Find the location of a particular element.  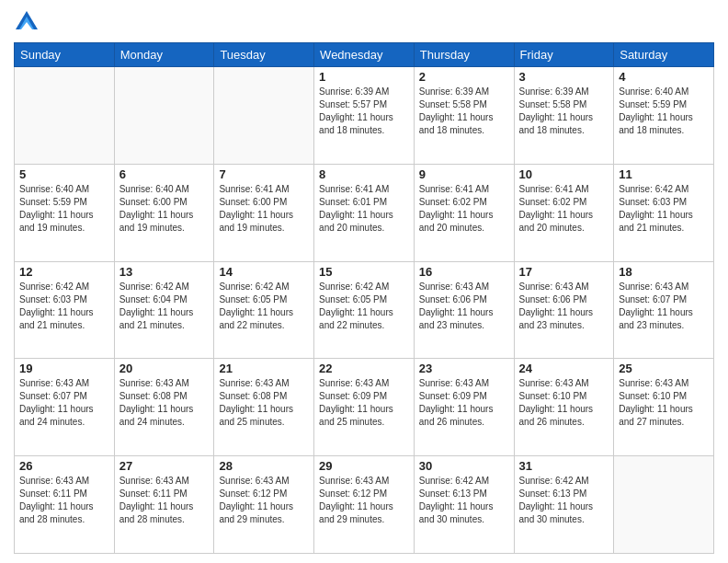

day-number: 4 is located at coordinates (664, 77).